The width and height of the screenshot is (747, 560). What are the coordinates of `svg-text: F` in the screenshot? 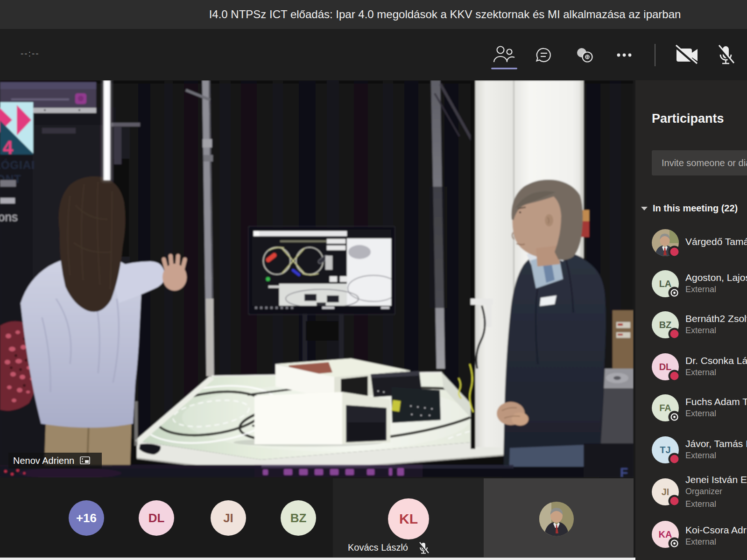 It's located at (624, 471).